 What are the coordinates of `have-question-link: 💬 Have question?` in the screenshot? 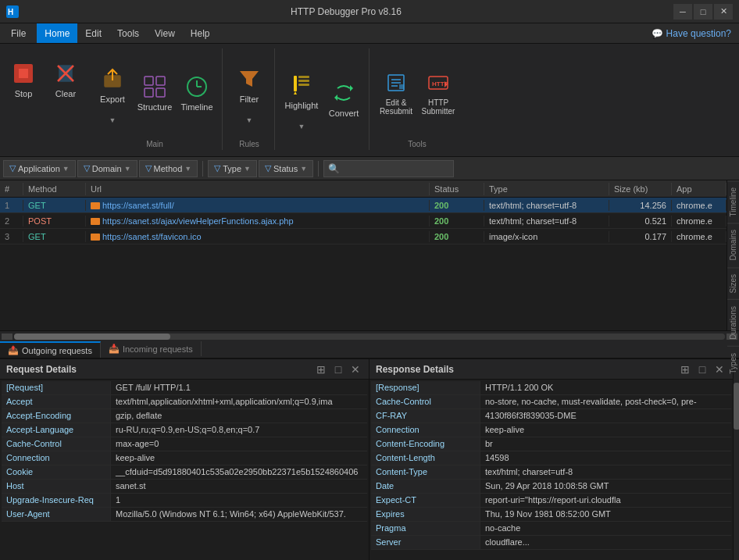 It's located at (691, 34).